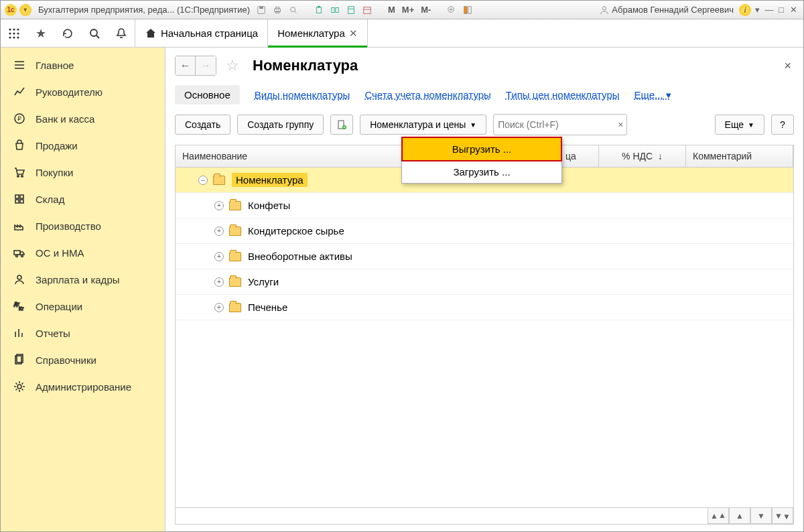  I want to click on sidebar-item-3: Продажи, so click(83, 145).